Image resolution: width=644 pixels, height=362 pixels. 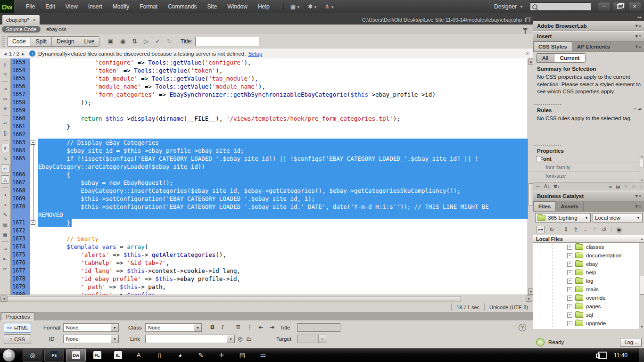 I want to click on tree-item-upgrade: +upgrade, so click(x=588, y=323).